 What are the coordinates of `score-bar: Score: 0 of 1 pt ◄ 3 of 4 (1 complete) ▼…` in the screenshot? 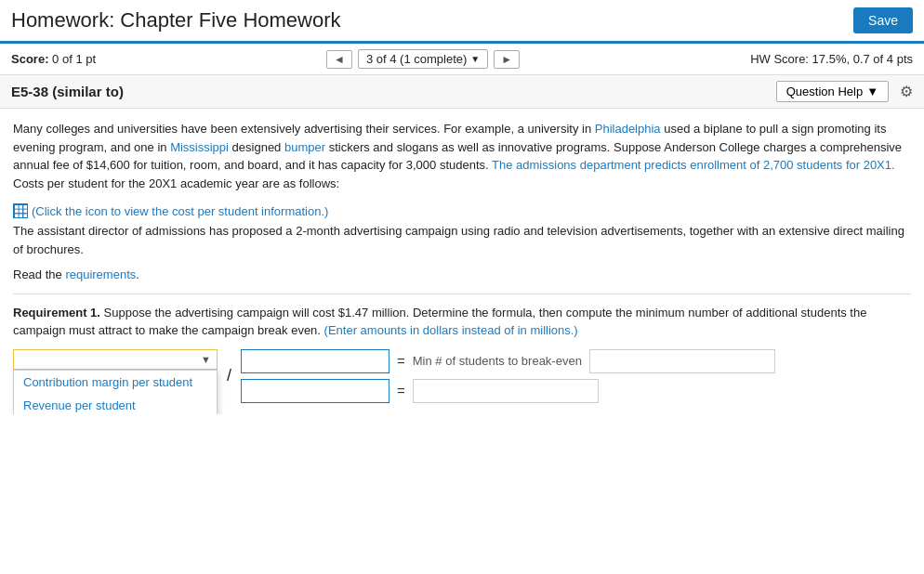 It's located at (462, 59).